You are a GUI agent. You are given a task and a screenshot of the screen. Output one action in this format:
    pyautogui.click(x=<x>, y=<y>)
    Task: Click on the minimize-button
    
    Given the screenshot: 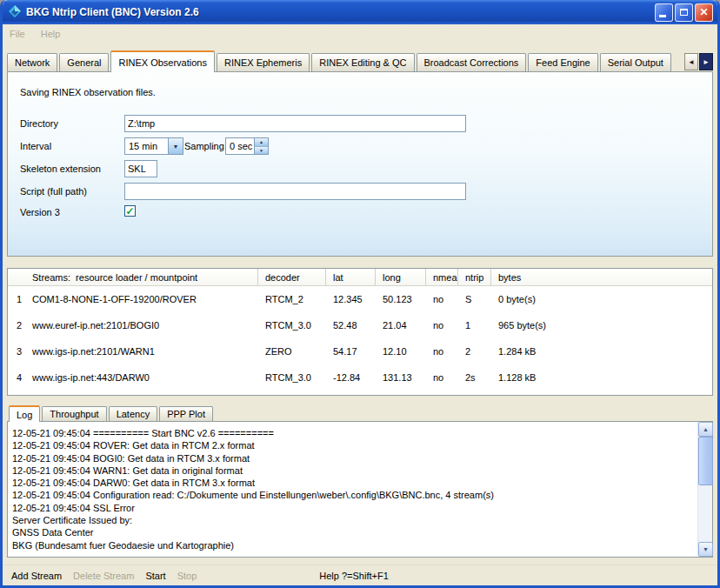 What is the action you would take?
    pyautogui.click(x=664, y=12)
    